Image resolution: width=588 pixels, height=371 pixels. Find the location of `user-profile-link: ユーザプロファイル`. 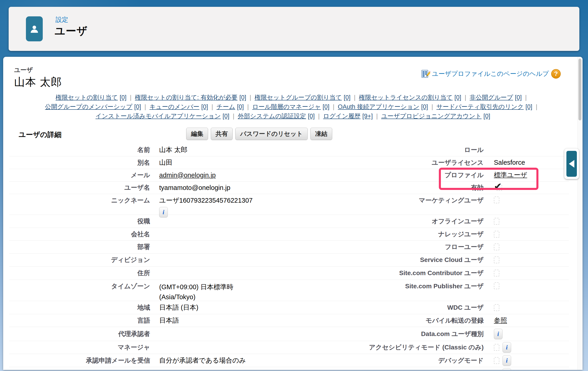

user-profile-link: ユーザプロファイル is located at coordinates (461, 74).